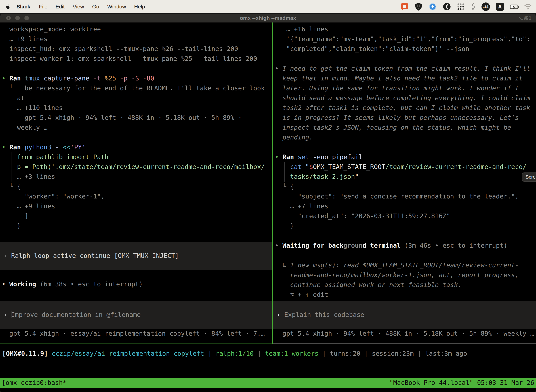 The image size is (536, 392). I want to click on app-menu-title: Slack, so click(23, 7).